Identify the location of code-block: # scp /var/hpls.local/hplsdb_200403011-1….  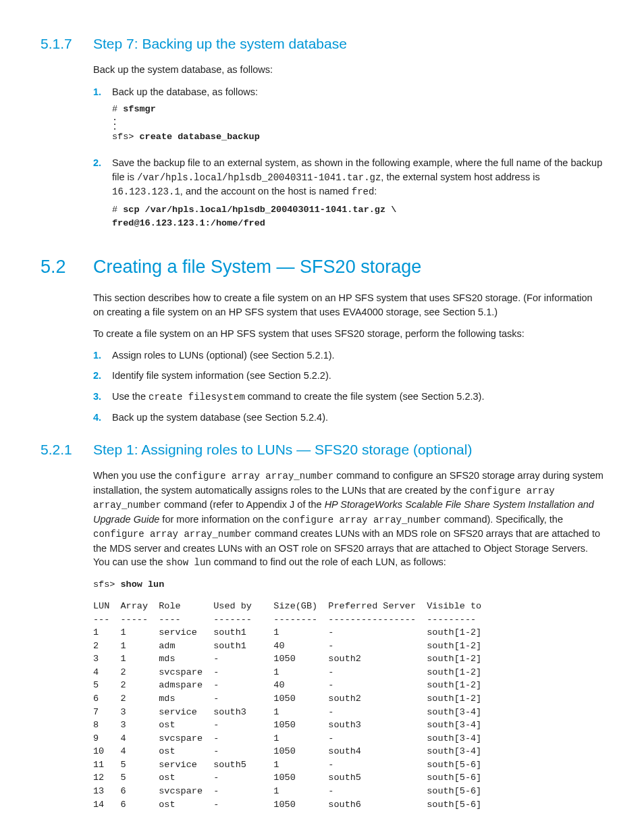
(358, 217).